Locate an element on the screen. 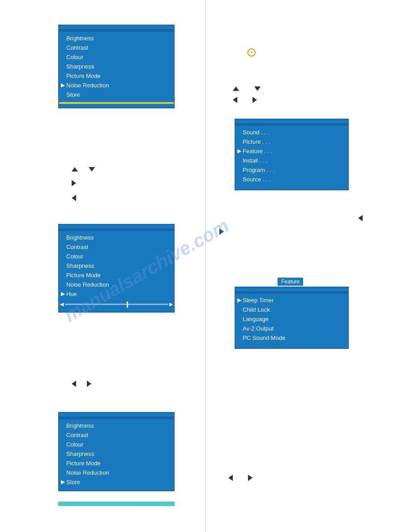  right-arrow is located at coordinates (74, 183).